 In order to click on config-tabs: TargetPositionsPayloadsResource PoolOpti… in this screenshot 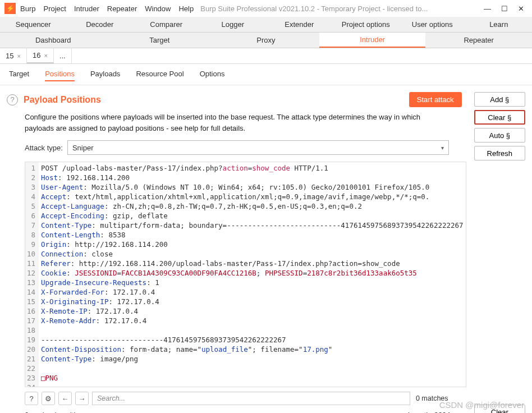, I will do `click(266, 75)`.